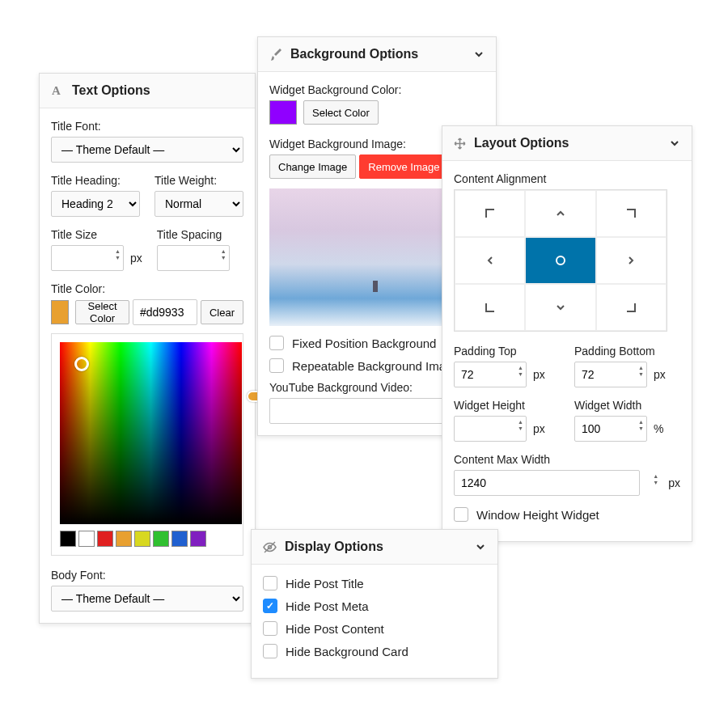  Describe the element at coordinates (490, 429) in the screenshot. I see `widget-height-input` at that location.